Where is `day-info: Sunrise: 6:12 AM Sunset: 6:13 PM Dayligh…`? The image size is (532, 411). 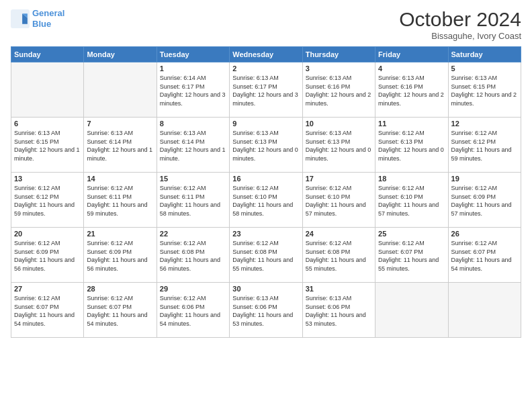 day-info: Sunrise: 6:12 AM Sunset: 6:13 PM Dayligh… is located at coordinates (411, 146).